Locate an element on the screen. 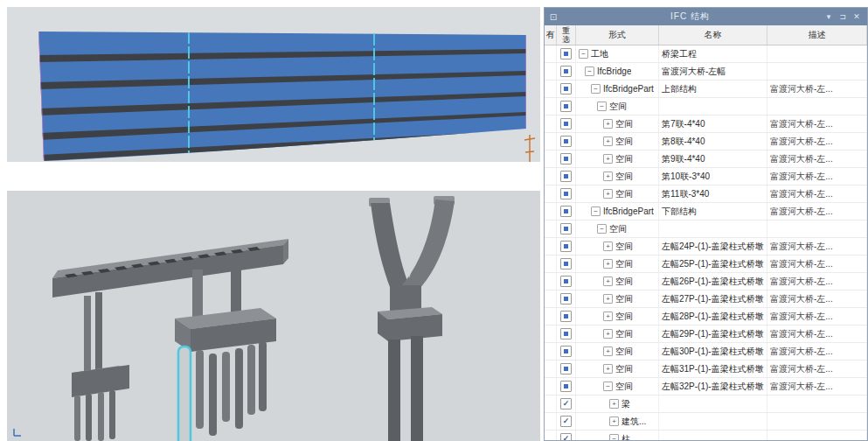 Image resolution: width=868 pixels, height=441 pixels. column-header-mark: 有 is located at coordinates (551, 35).